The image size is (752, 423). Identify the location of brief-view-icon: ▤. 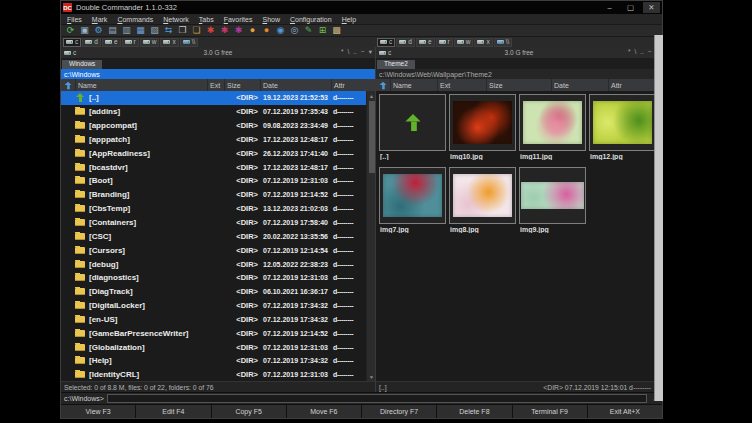
(112, 30).